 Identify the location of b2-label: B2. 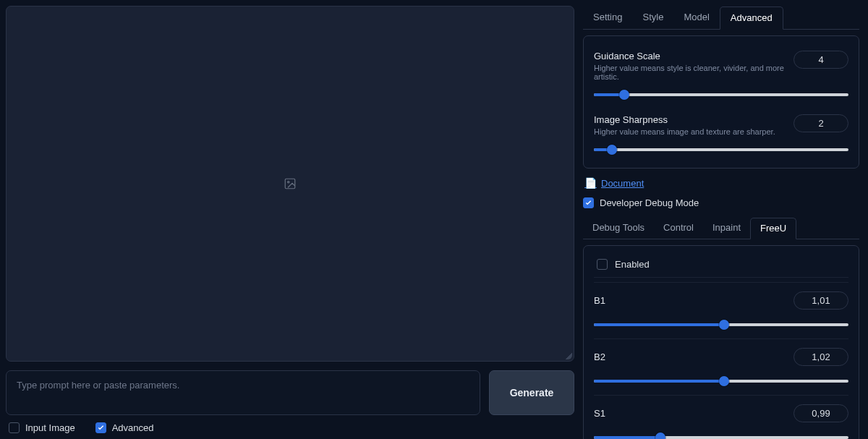
(600, 357).